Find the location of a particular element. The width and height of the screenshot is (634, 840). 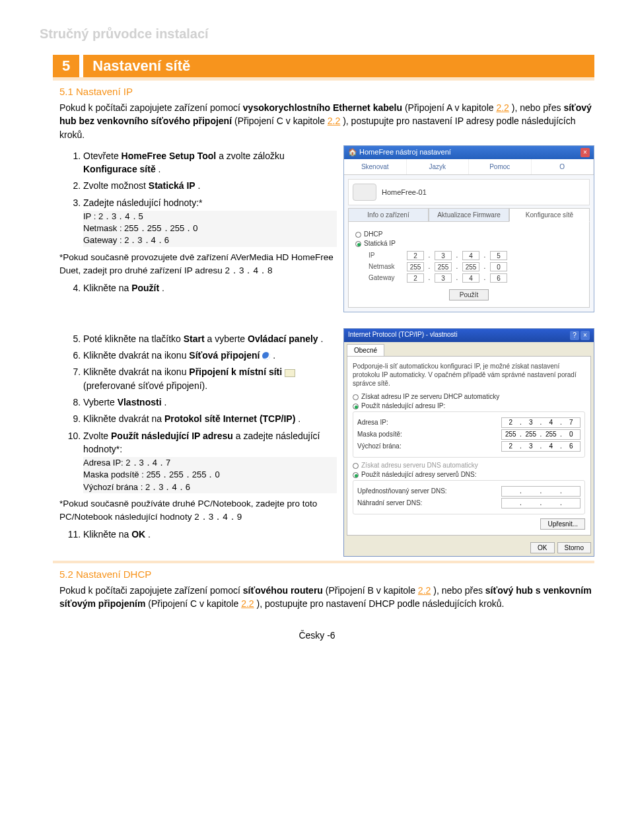

code-line: IP : 2．3．4．5 is located at coordinates (210, 217).